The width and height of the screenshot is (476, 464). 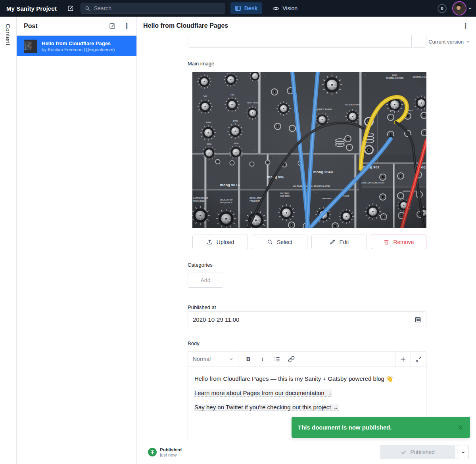 I want to click on slug-field-partial, so click(x=307, y=41).